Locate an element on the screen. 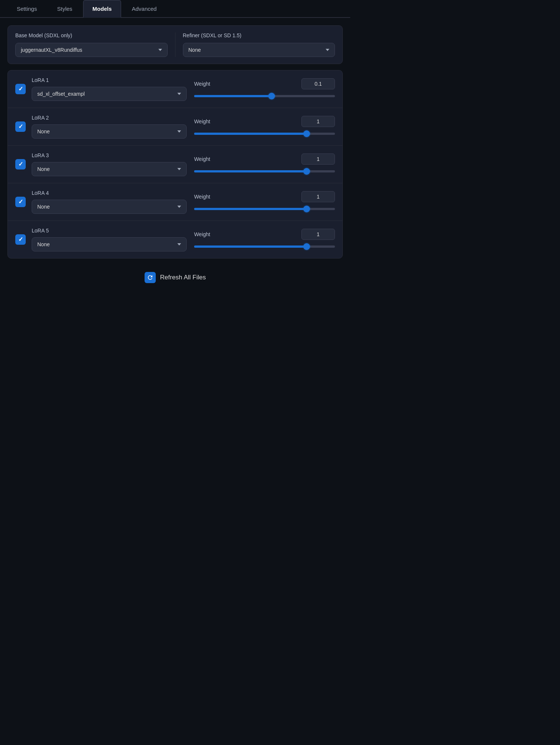 This screenshot has height=745, width=560. lora-row-2: ✓ LoRA 2 None Weight is located at coordinates (175, 127).